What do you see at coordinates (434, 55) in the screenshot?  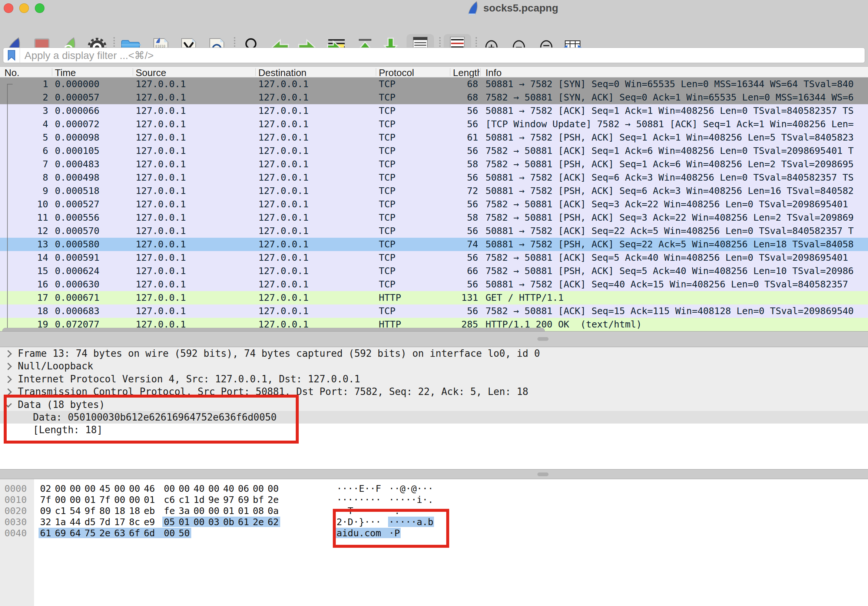 I see `display-filter-input: Apply a display filter ...<⌘/>` at bounding box center [434, 55].